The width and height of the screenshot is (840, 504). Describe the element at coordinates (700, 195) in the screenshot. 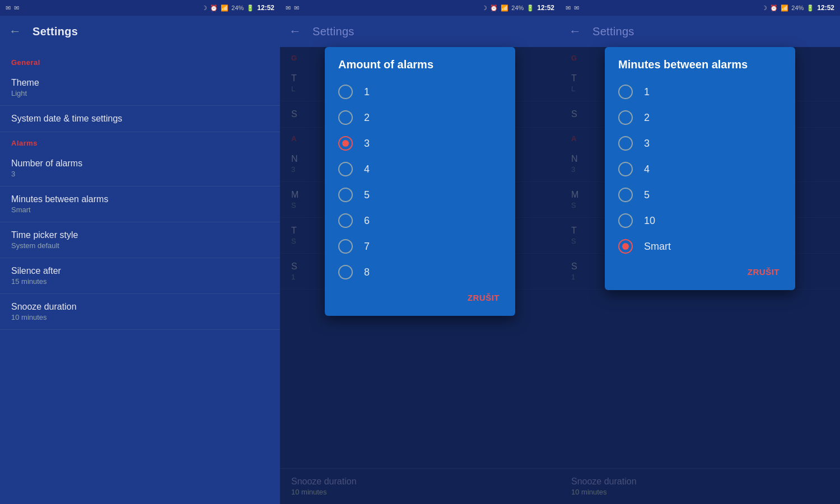

I see `dialog-opt-min-5: 5` at that location.